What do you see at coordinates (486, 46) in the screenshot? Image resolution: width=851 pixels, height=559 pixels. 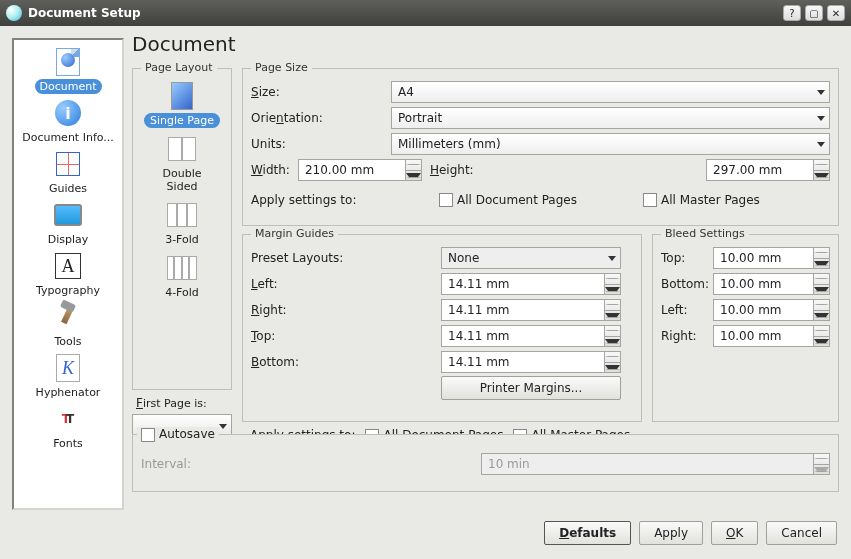 I see `main-panel: Document Page Layout Single Page Double …` at bounding box center [486, 46].